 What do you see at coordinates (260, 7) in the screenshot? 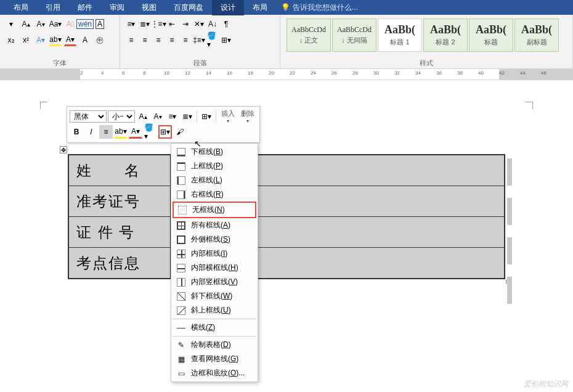
I see `tab-layout2: 布局` at bounding box center [260, 7].